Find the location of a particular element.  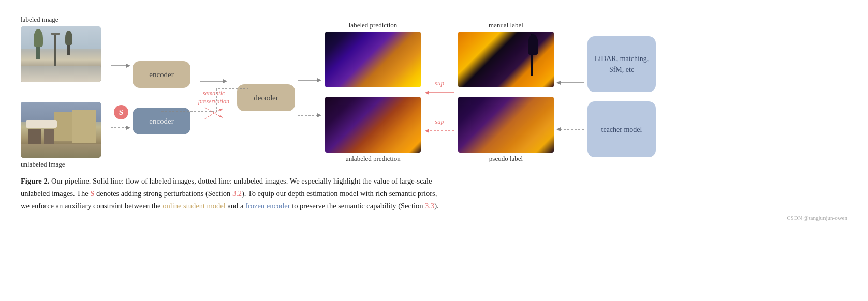

right-dashed-arrow is located at coordinates (570, 129).